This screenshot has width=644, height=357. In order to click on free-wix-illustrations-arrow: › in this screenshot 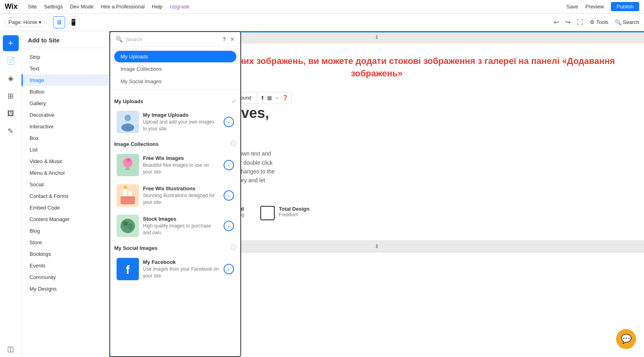, I will do `click(229, 195)`.